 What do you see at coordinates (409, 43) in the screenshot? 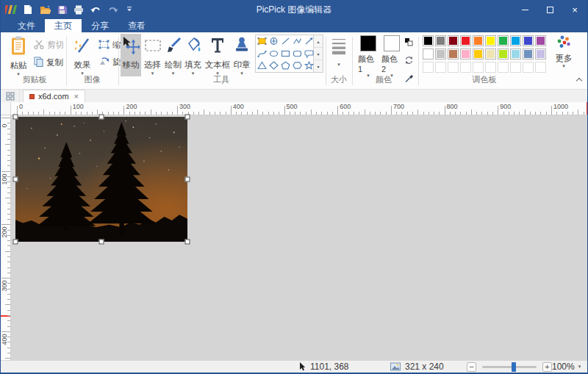
I see `swap-colors-button` at bounding box center [409, 43].